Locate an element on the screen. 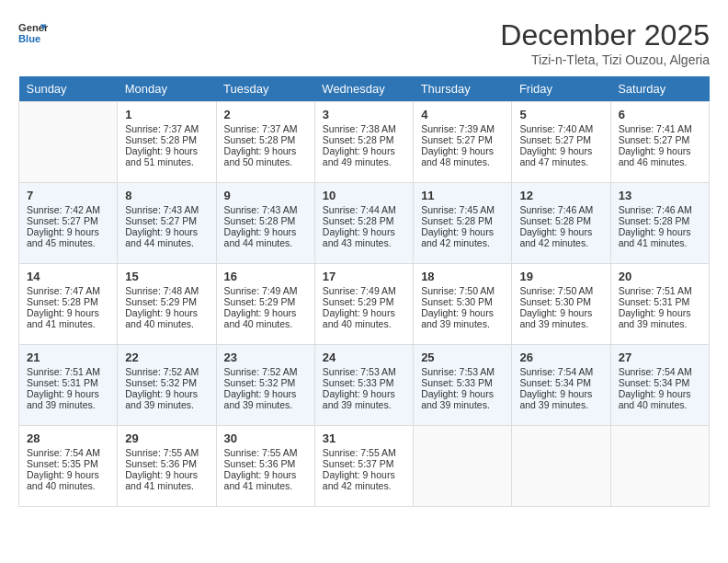 Image resolution: width=728 pixels, height=563 pixels. calendar-cell: 12Sunrise: 7:46 AMSunset: 5:28 PMDayligh… is located at coordinates (561, 224).